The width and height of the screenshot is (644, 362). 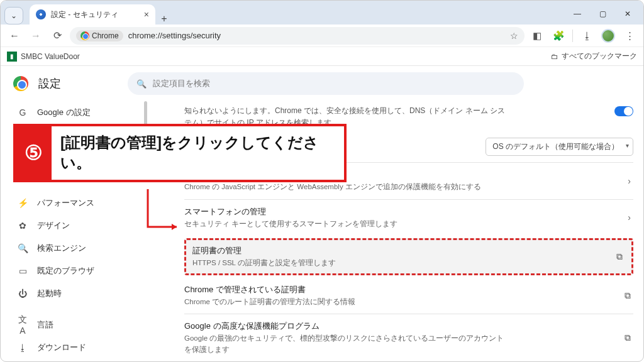 I want to click on sidebar-item-search-engine: 🔍検索エンジン, so click(x=77, y=248).